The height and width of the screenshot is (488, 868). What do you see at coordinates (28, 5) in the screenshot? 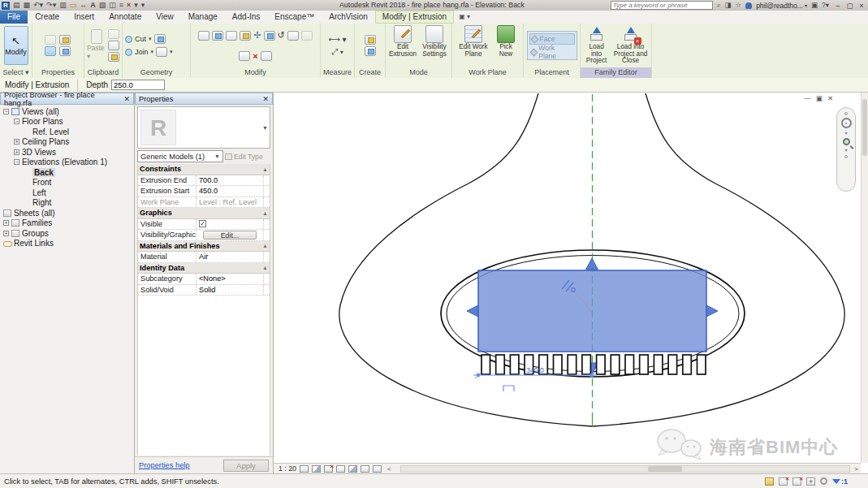
I see `save-icon: ▦` at bounding box center [28, 5].